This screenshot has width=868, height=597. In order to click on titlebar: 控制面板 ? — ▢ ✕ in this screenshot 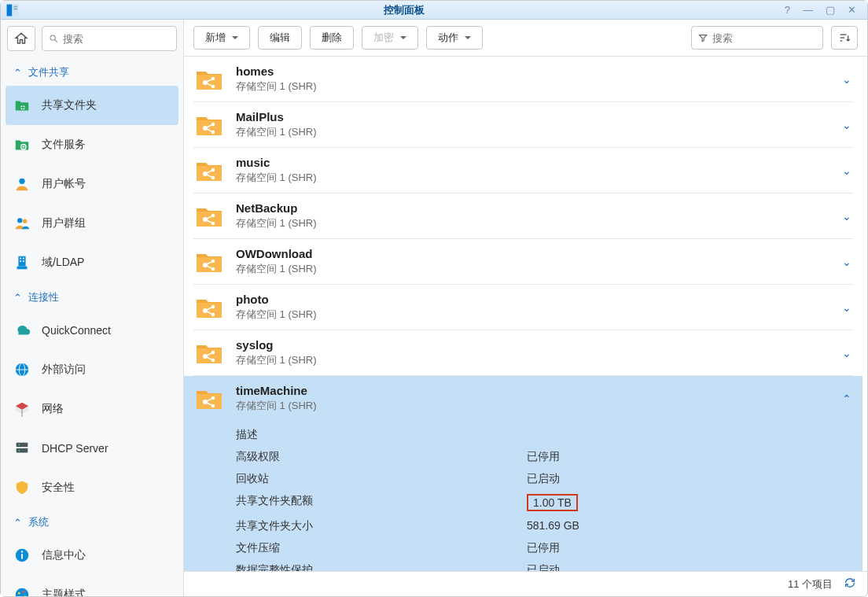, I will do `click(434, 10)`.